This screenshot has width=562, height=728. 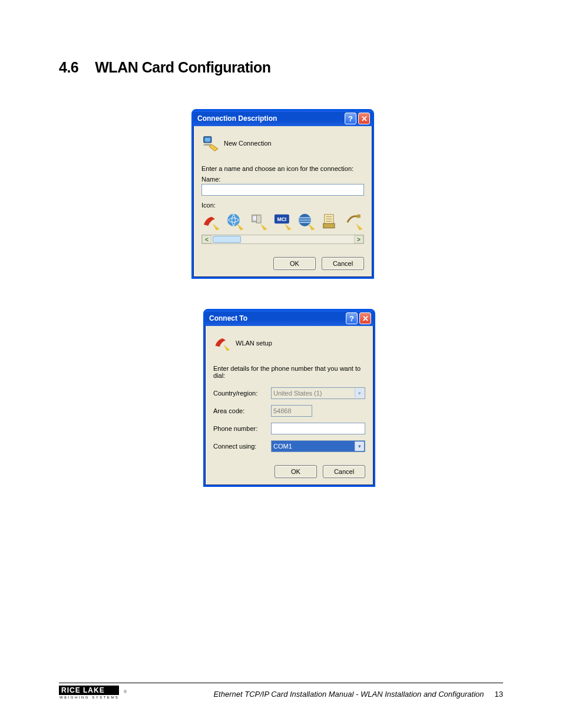 What do you see at coordinates (89, 697) in the screenshot?
I see `logo-sub-text: WEIGHING SYSTEMS` at bounding box center [89, 697].